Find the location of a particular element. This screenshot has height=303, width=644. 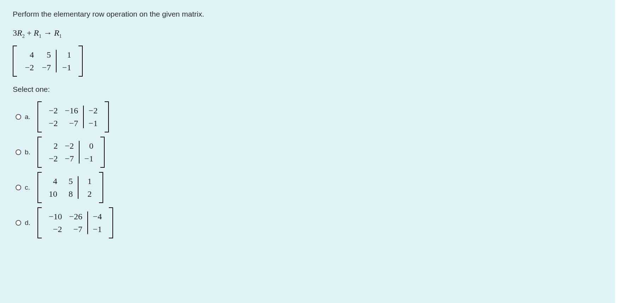

matrix-cell: −4 is located at coordinates (98, 216).